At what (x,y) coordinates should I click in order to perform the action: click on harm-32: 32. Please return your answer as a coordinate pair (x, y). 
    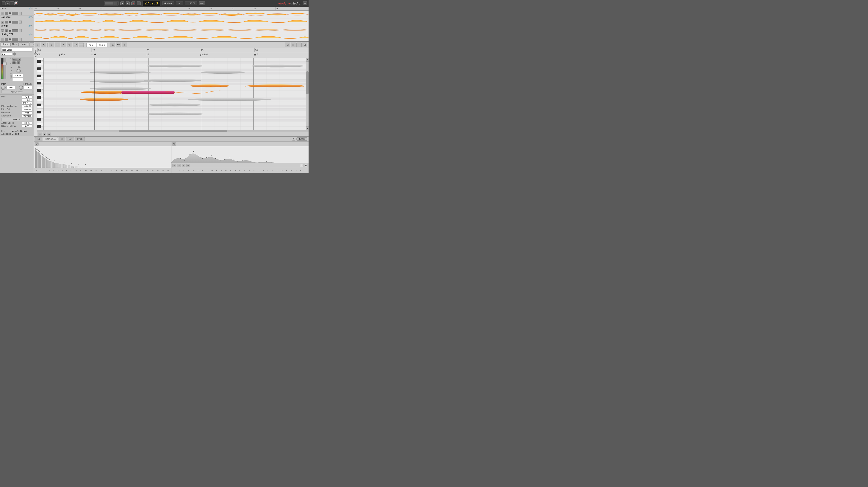
    Looking at the image, I should click on (117, 170).